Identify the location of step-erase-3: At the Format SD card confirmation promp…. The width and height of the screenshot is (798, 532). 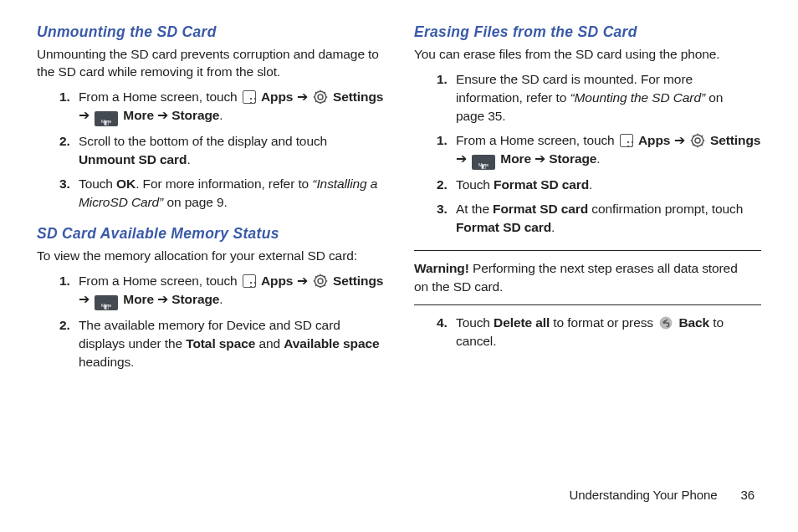
(606, 218).